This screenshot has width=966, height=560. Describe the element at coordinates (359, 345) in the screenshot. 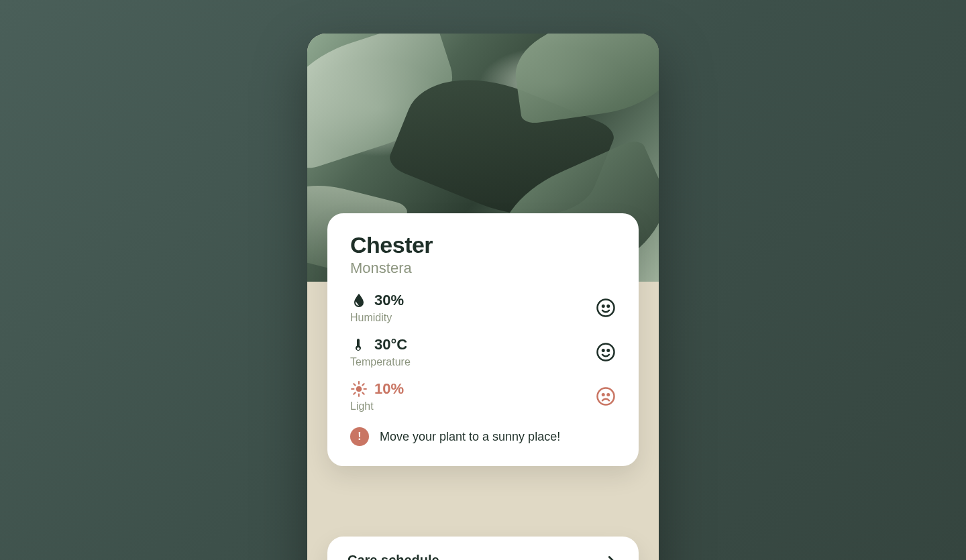

I see `thermometer-icon` at that location.